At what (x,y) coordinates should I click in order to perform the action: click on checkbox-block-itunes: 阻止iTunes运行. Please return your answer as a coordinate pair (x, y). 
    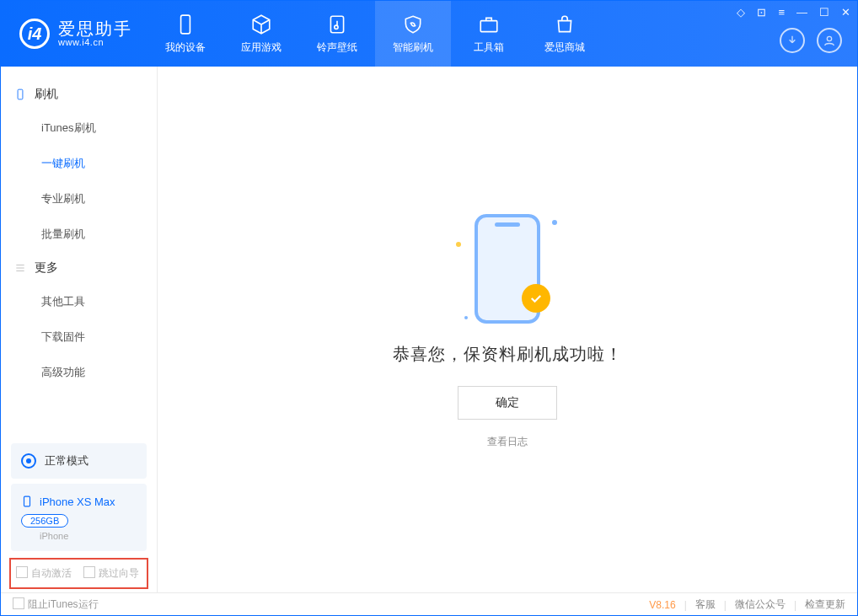
    Looking at the image, I should click on (56, 605).